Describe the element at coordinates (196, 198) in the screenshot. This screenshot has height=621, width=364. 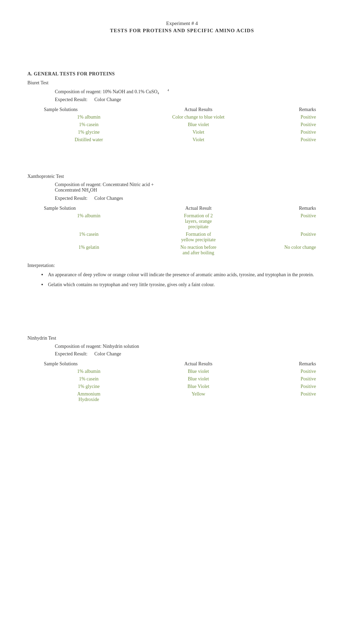
I see `xanthoproteic-expected: Expected Result: Color Changes` at that location.